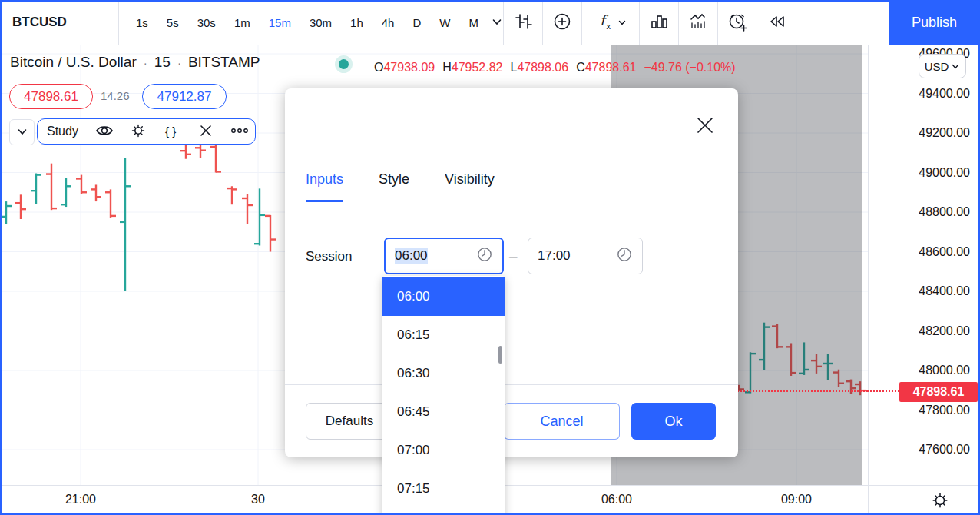 This screenshot has height=515, width=980. Describe the element at coordinates (659, 22) in the screenshot. I see `indicator-templates-button` at that location.